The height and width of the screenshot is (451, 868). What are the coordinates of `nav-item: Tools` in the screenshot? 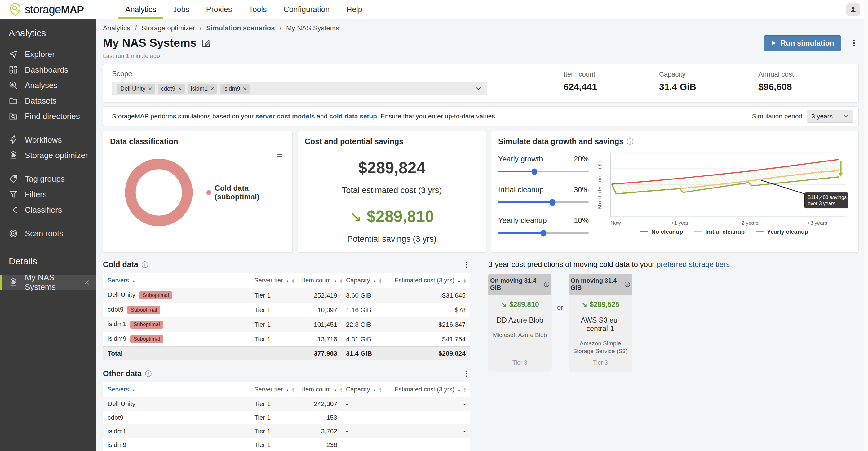 It's located at (257, 9).